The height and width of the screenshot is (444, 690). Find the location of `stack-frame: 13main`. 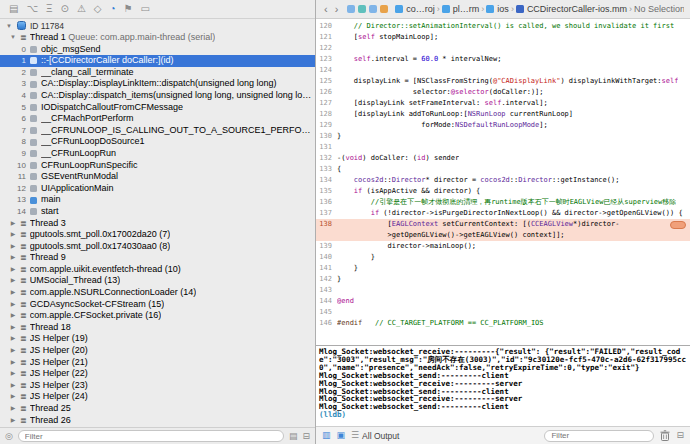

stack-frame: 13main is located at coordinates (158, 200).